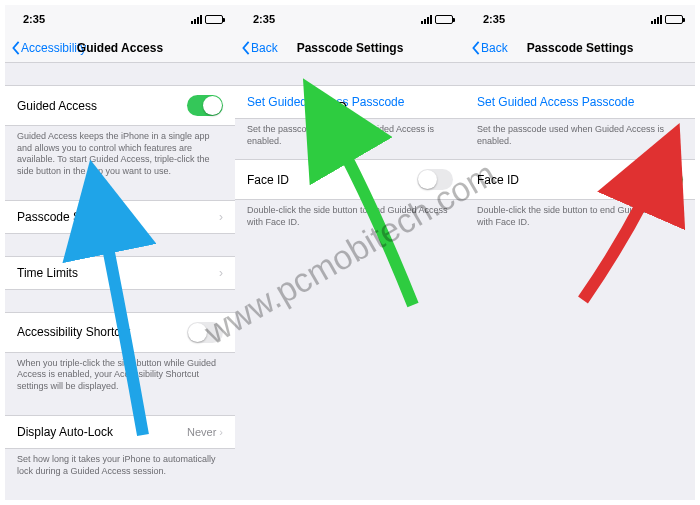  What do you see at coordinates (120, 217) in the screenshot?
I see `passcode-settings-row: Passcode Settings ›` at bounding box center [120, 217].